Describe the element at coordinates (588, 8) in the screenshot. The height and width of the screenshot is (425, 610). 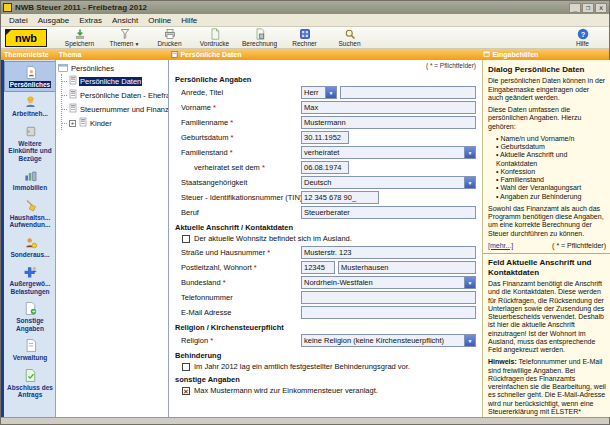
I see `restore-button: ❐` at that location.